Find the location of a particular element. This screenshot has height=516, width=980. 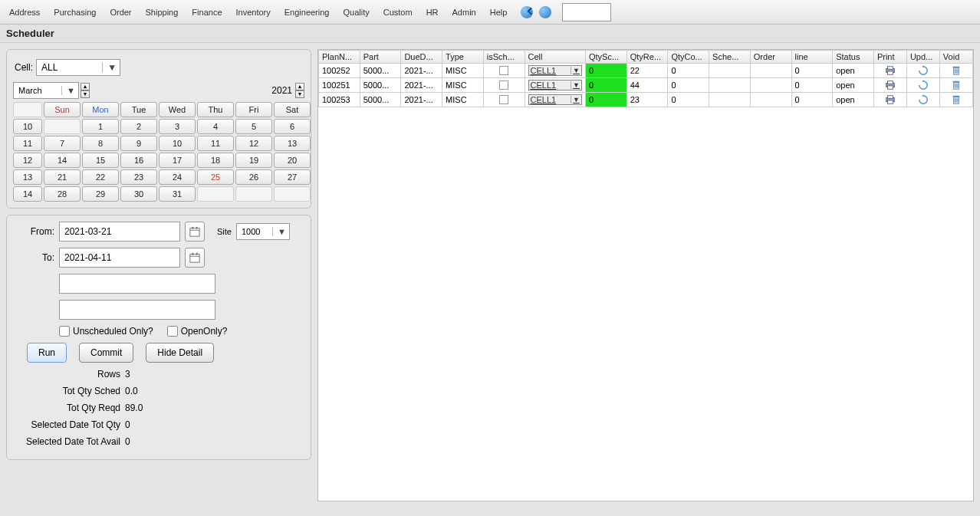

search-input is located at coordinates (587, 12).